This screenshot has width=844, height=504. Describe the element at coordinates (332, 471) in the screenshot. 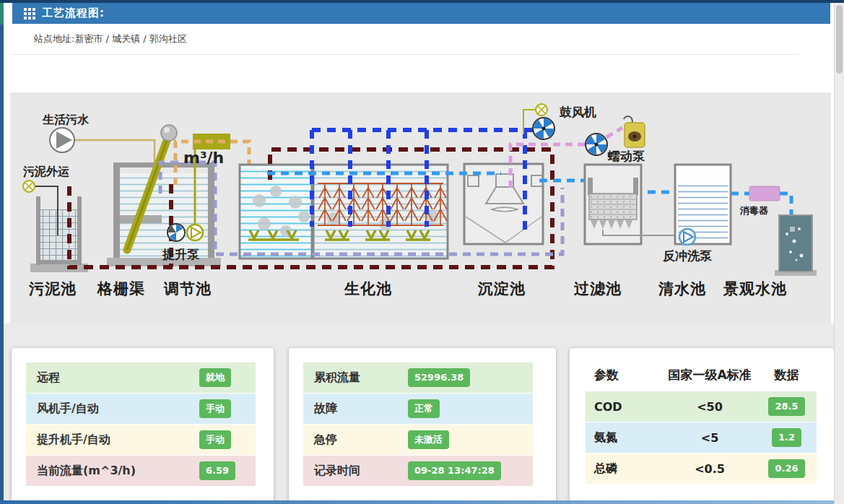

I see `row-label: 记录时间` at that location.